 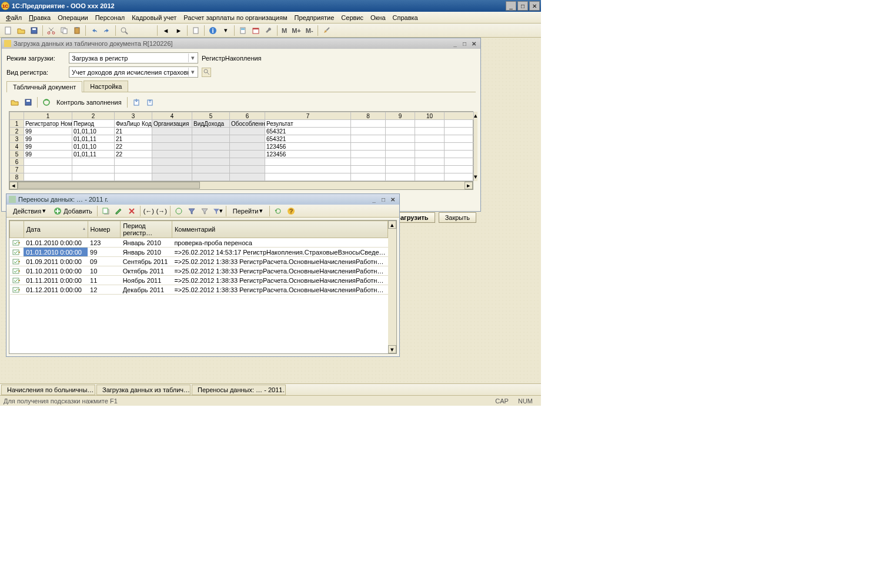 I want to click on dropdown-icon: ▾, so click(x=226, y=31).